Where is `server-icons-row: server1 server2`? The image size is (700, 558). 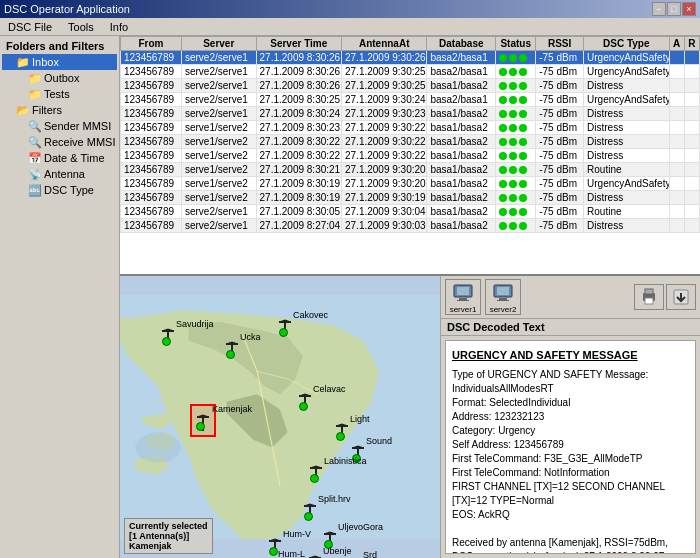
server-icons-row: server1 server2 is located at coordinates (570, 298).